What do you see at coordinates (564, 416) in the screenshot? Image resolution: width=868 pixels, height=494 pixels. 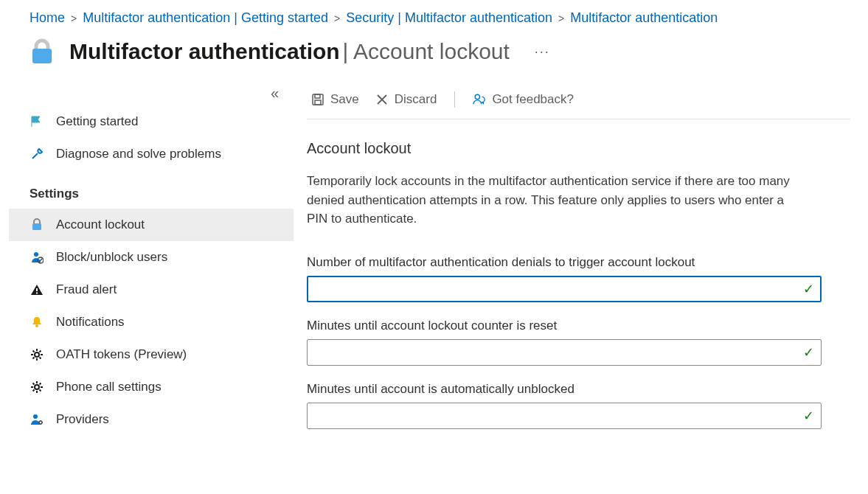 I see `unblock-minutes-input` at bounding box center [564, 416].